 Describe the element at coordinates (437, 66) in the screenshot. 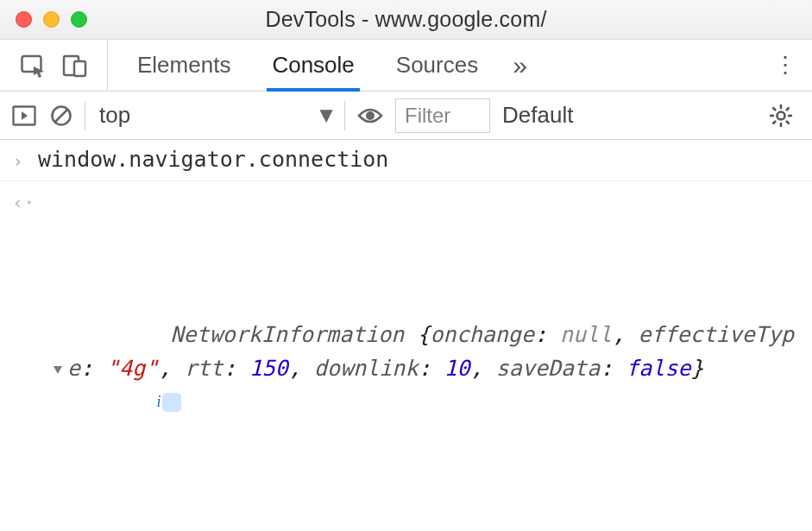

I see `tab-label: Sources` at that location.